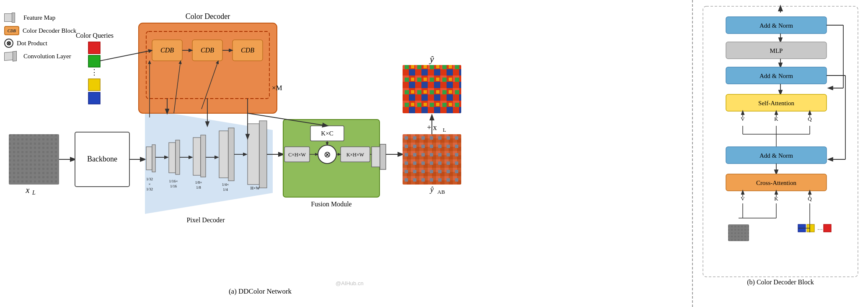 This screenshot has width=868, height=307. I want to click on kxhxw-label: K×H×W, so click(355, 155).